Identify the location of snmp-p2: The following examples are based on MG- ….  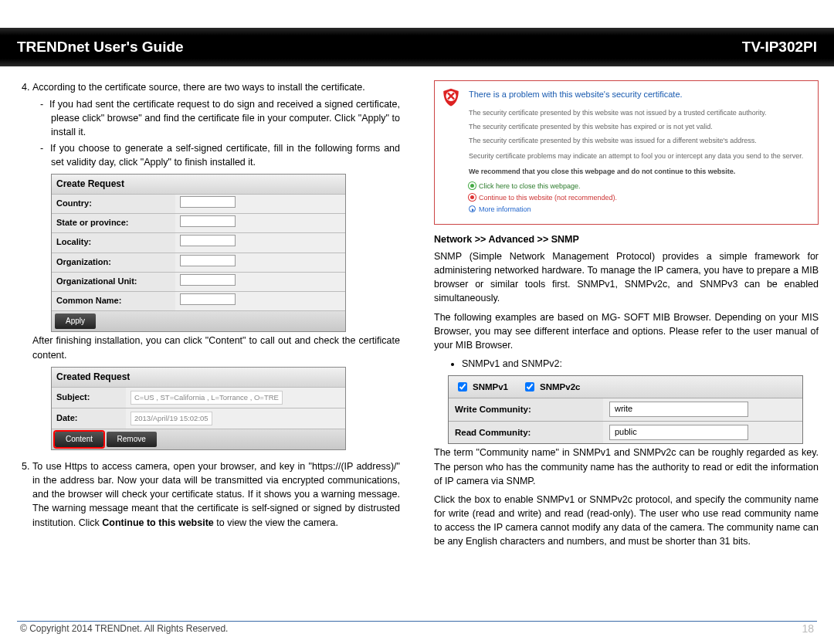
(626, 331).